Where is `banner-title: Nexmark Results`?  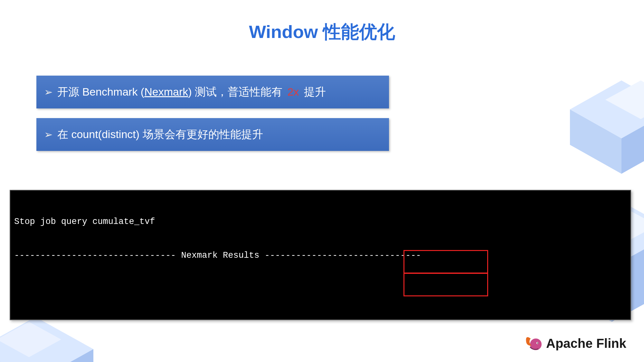 banner-title: Nexmark Results is located at coordinates (220, 255).